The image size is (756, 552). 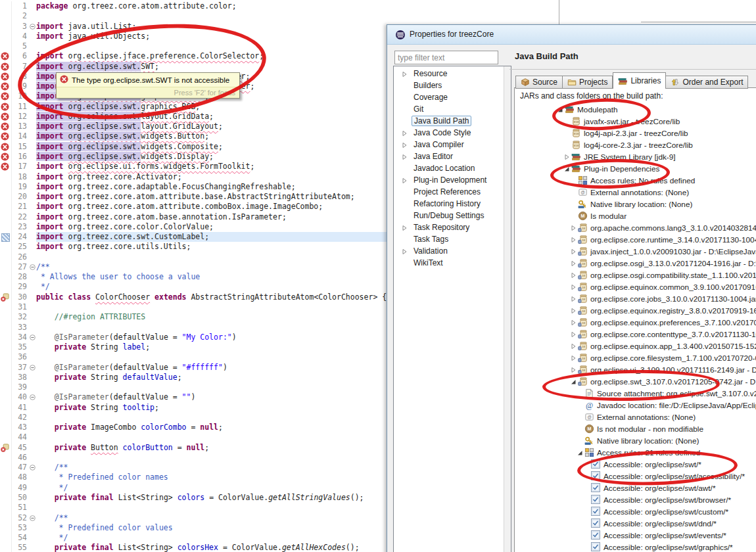 I want to click on tree-row: Accessible: org/eclipse/swt/awt/*, so click(x=635, y=488).